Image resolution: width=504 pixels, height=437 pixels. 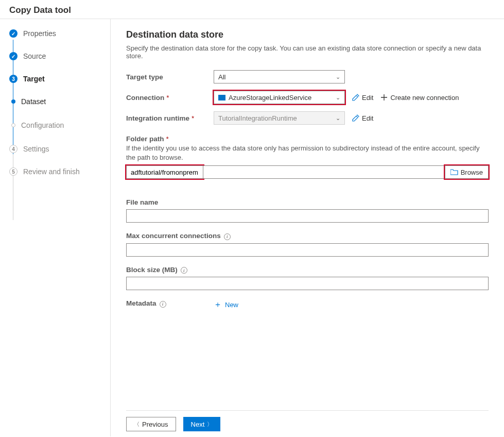 I want to click on integration-runtime-value: TutorialIntegrationRuntime, so click(x=257, y=119).